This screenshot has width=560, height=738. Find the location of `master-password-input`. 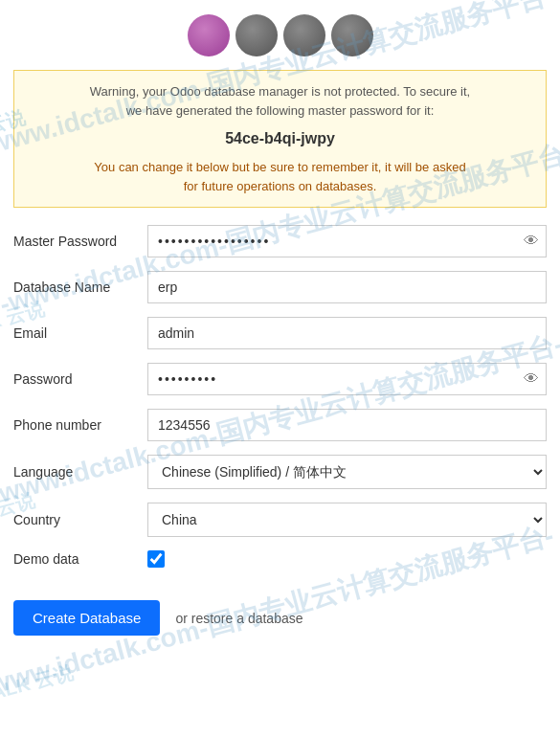

master-password-input is located at coordinates (347, 241).